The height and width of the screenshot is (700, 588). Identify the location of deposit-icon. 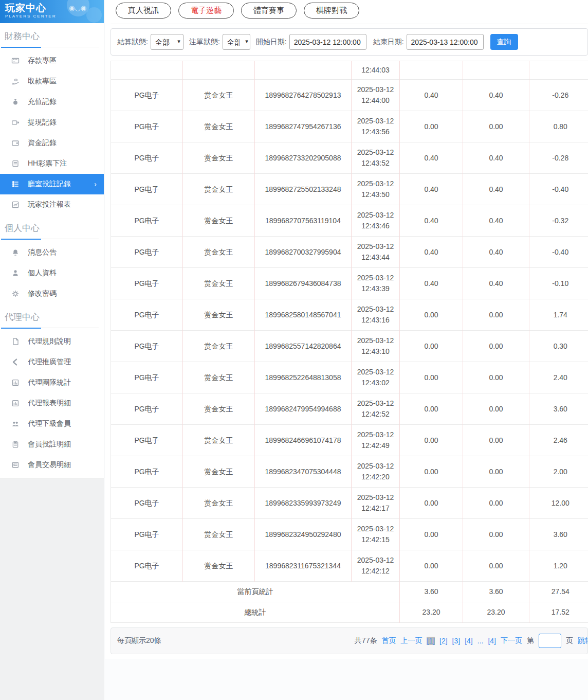
(15, 61).